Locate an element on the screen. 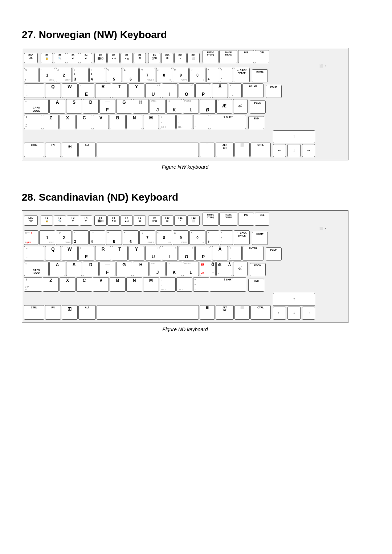 Image resolution: width=392 pixels, height=554 pixels. key-slash: – – is located at coordinates (201, 122).